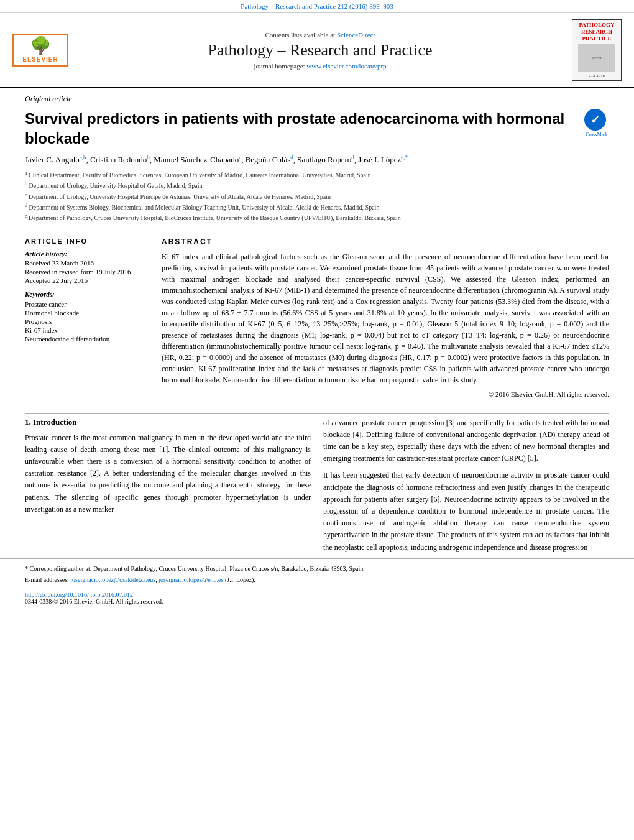 The height and width of the screenshot is (840, 634). What do you see at coordinates (79, 594) in the screenshot?
I see `doi-link: http://dx.doi.org/10.1016/j.prp.2016.07.…` at bounding box center [79, 594].